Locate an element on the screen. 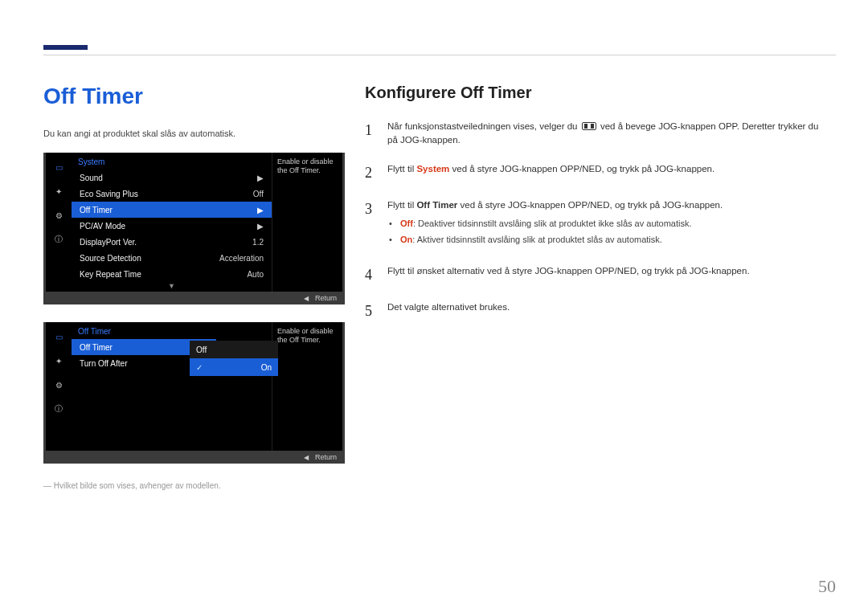 This screenshot has height=613, width=868. step-number: 1 is located at coordinates (371, 133).